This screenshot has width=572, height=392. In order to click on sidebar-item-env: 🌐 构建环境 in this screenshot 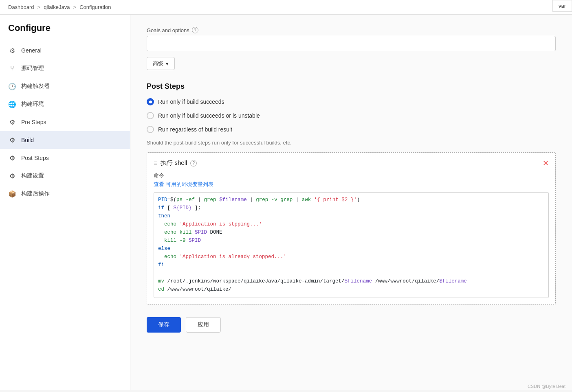, I will do `click(65, 104)`.